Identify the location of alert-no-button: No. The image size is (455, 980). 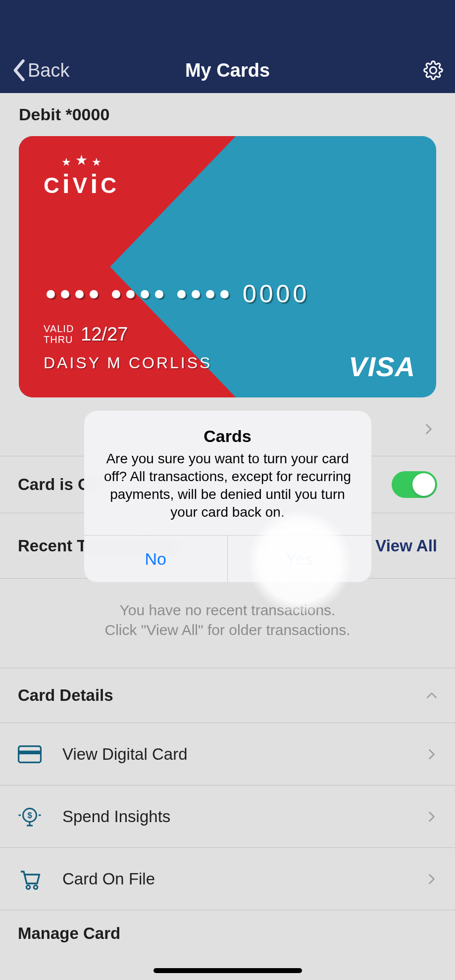
(156, 559).